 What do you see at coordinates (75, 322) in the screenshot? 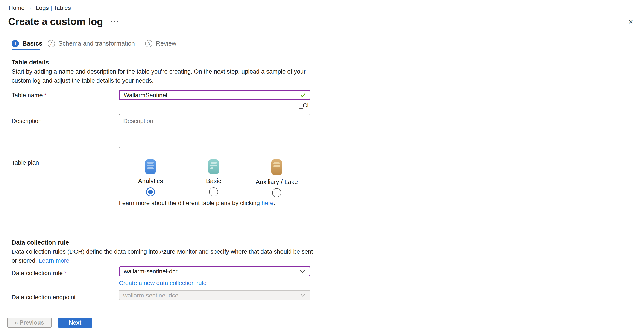
I see `next-button: Next` at bounding box center [75, 322].